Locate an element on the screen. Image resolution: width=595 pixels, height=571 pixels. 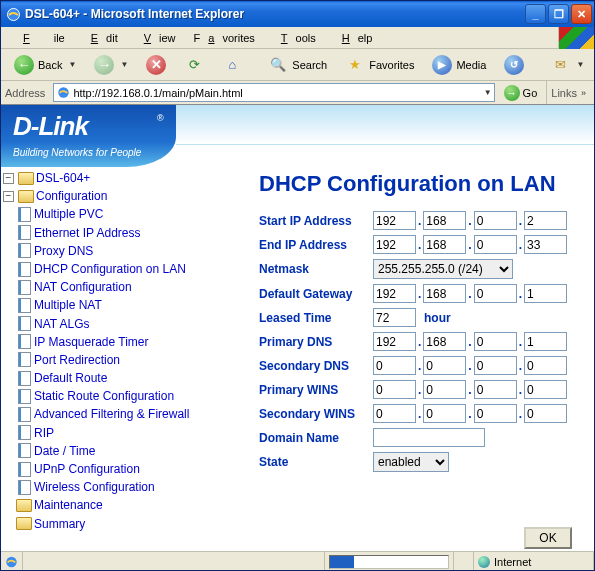
tree-item: IP Masquerade Timer is located at coordinates (129, 342).